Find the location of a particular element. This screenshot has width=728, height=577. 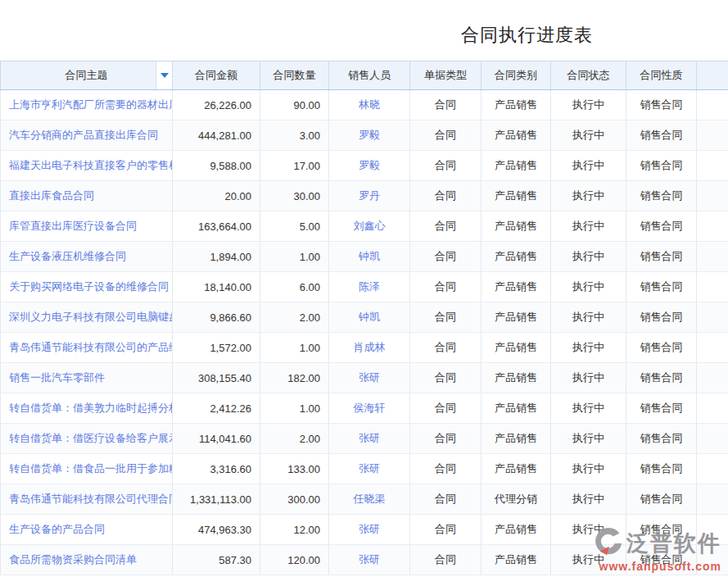

cell-category: 代理分销 is located at coordinates (516, 500).